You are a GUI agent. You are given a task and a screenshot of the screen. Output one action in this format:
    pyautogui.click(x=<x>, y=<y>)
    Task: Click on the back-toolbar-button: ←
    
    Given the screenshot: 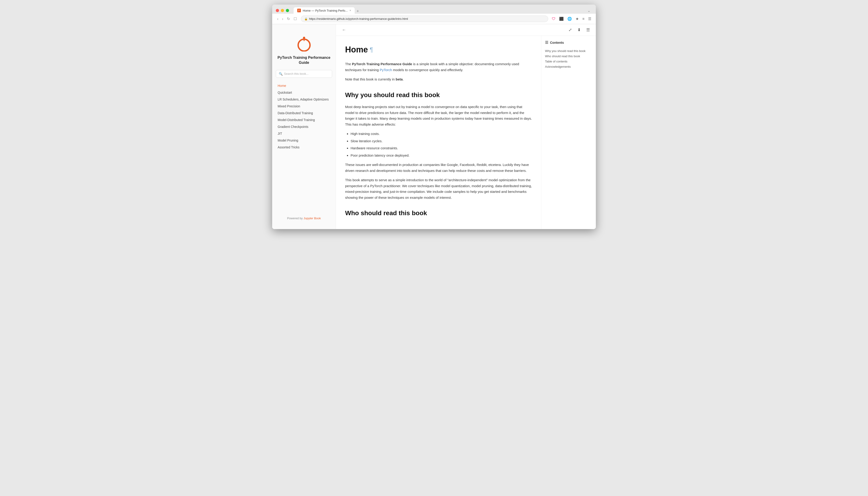 What is the action you would take?
    pyautogui.click(x=344, y=30)
    